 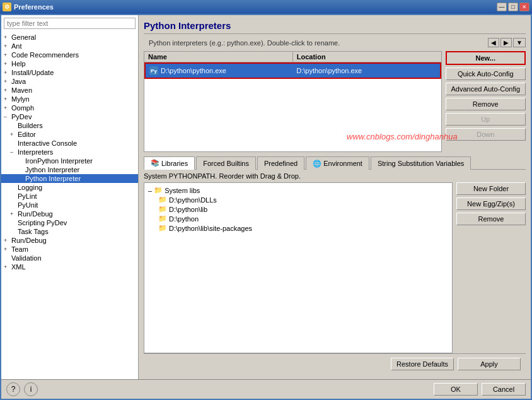 I want to click on nav-forward-button: ▶, so click(x=506, y=43).